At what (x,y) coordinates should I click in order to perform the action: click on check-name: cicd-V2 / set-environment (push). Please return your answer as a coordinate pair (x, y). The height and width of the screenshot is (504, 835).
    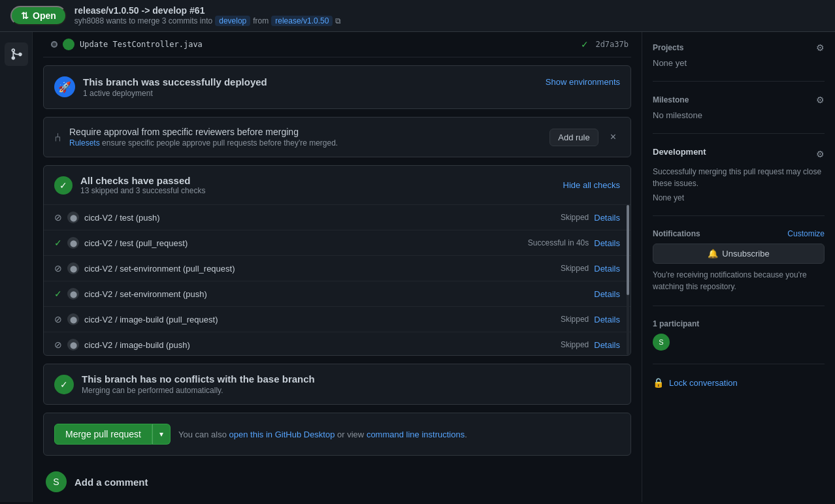
    Looking at the image, I should click on (332, 294).